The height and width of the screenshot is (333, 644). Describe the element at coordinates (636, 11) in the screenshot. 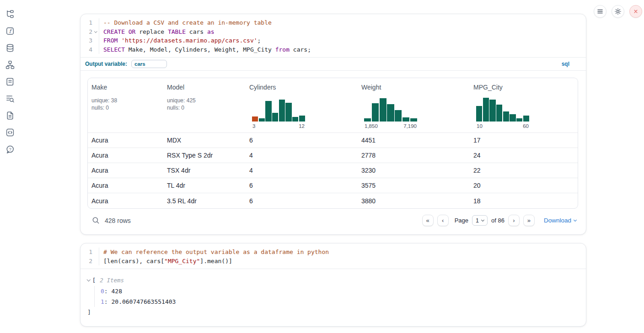

I see `close-icon` at that location.